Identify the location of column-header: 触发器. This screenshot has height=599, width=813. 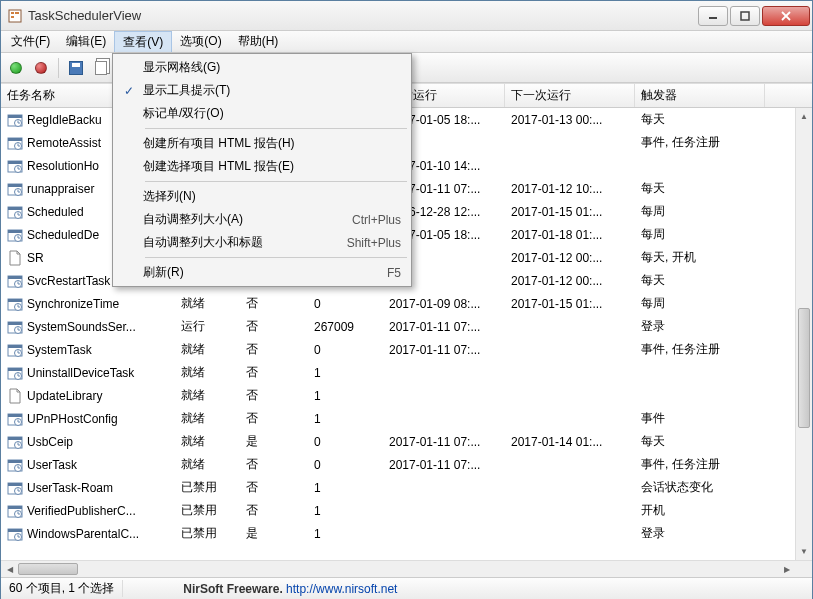
(700, 96).